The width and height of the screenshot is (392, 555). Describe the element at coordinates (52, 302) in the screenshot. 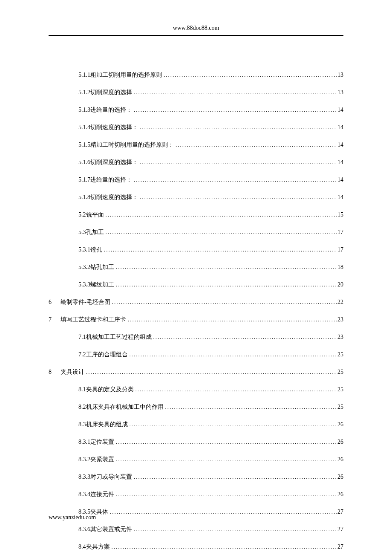

I see `toc-entry-number: 6` at that location.